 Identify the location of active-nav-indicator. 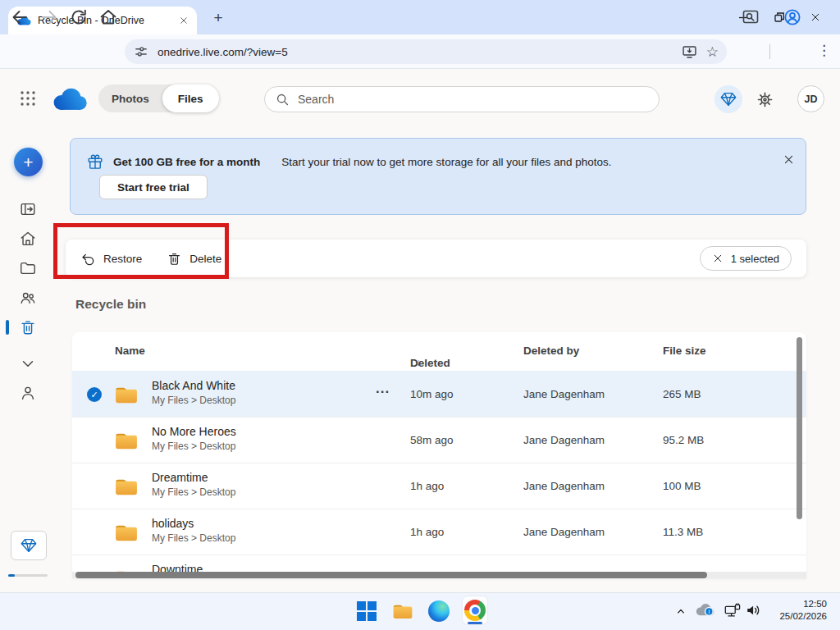
(7, 327).